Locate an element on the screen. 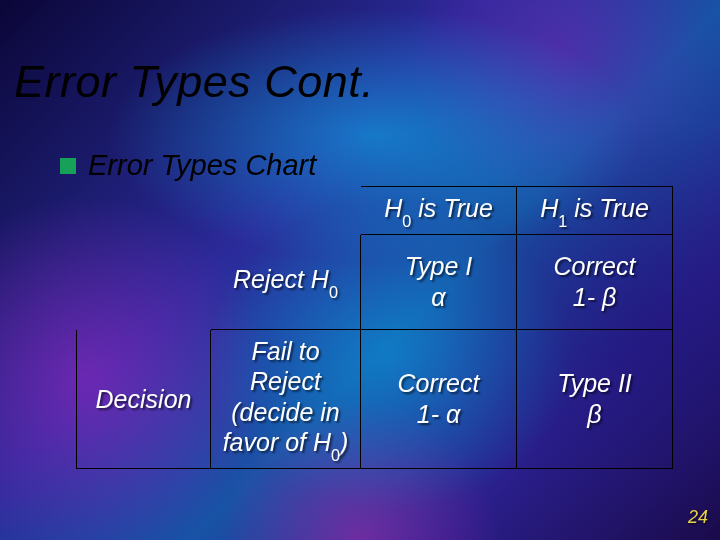  cell-reject-h0true: Type I α is located at coordinates (439, 282).